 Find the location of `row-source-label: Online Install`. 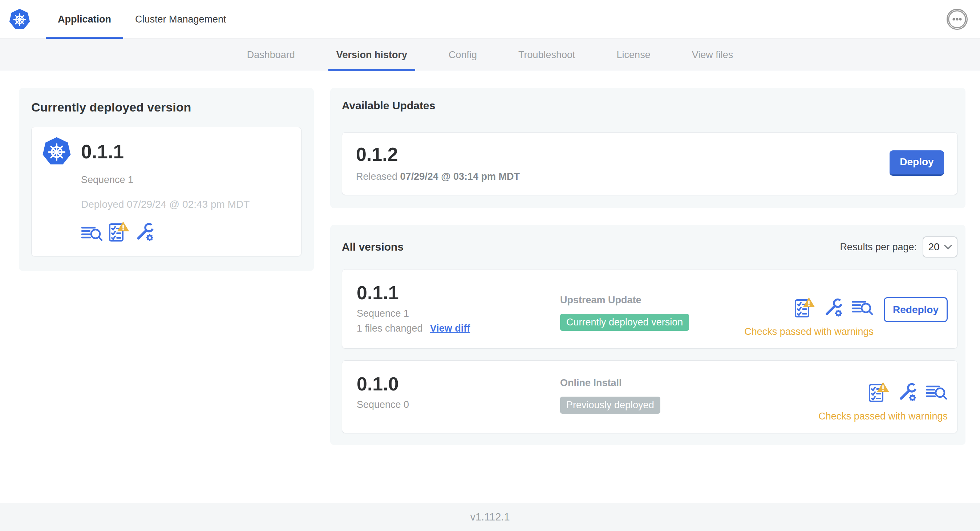

row-source-label: Online Install is located at coordinates (689, 383).